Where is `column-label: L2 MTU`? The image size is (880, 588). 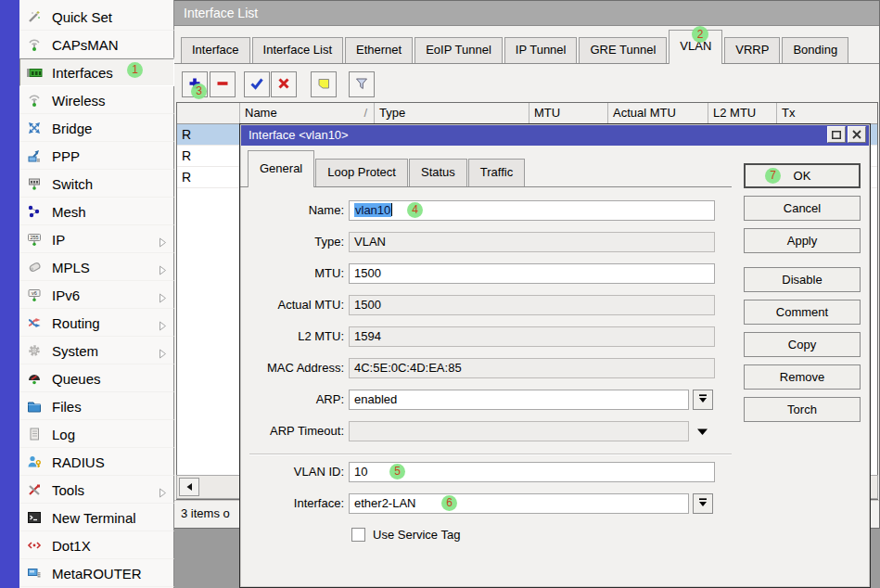
column-label: L2 MTU is located at coordinates (734, 113).